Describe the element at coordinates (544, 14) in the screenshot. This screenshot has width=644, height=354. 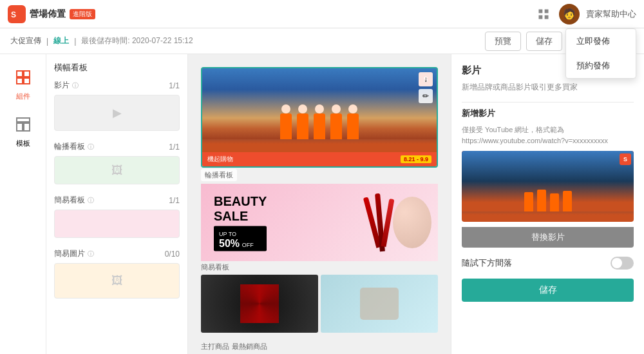
I see `grid-icon` at that location.